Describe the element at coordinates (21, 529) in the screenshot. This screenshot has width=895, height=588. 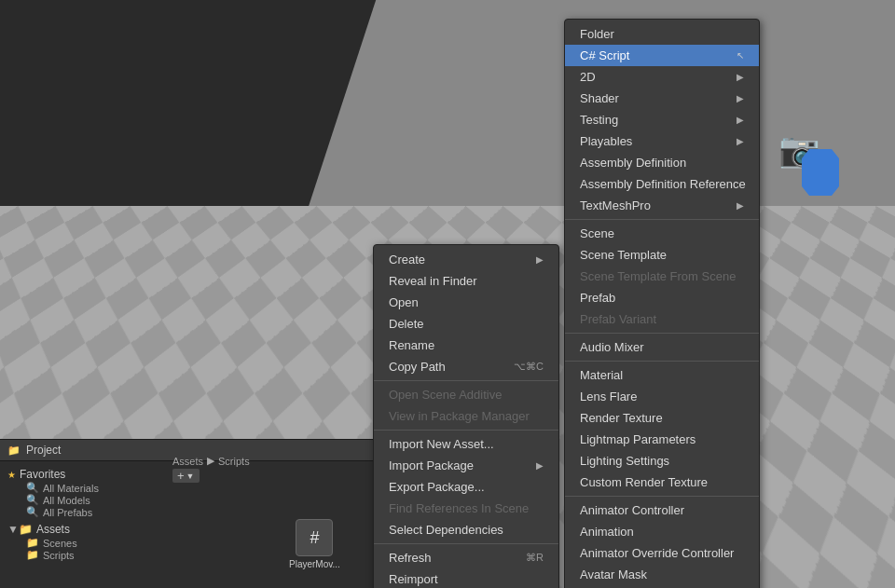
I see `assets-folder-icon: ▼📁` at that location.